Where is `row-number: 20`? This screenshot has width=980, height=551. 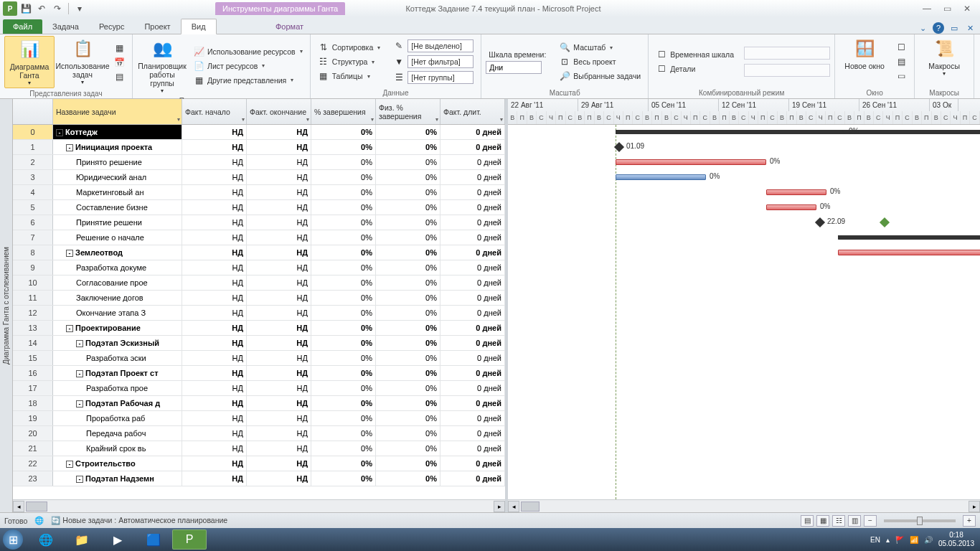 row-number: 20 is located at coordinates (33, 433).